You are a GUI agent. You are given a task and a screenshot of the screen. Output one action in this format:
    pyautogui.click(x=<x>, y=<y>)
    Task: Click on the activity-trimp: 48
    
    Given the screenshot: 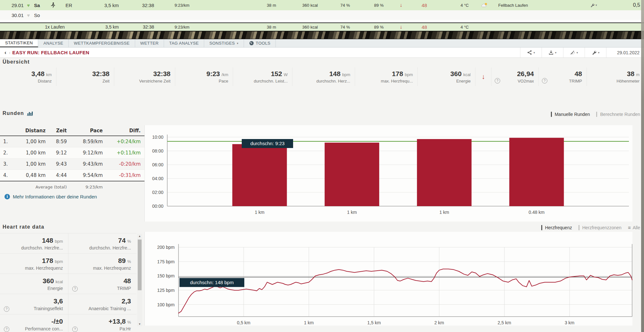 What is the action you would take?
    pyautogui.click(x=420, y=5)
    